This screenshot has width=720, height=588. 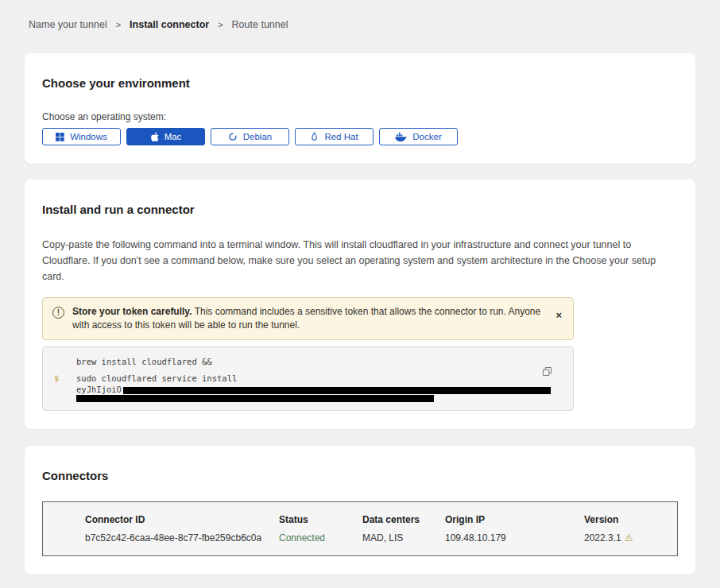 What do you see at coordinates (157, 378) in the screenshot?
I see `code-line-2-text: sudo cloudflared service install` at bounding box center [157, 378].